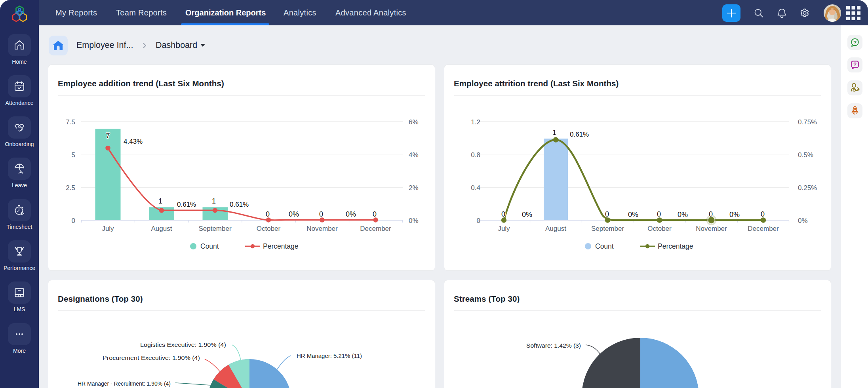 This screenshot has height=388, width=868. What do you see at coordinates (151, 358) in the screenshot?
I see `svg-text:Procurement Executive: 1.90% (: Procurement Executive: 1.90% (4)` at bounding box center [151, 358].